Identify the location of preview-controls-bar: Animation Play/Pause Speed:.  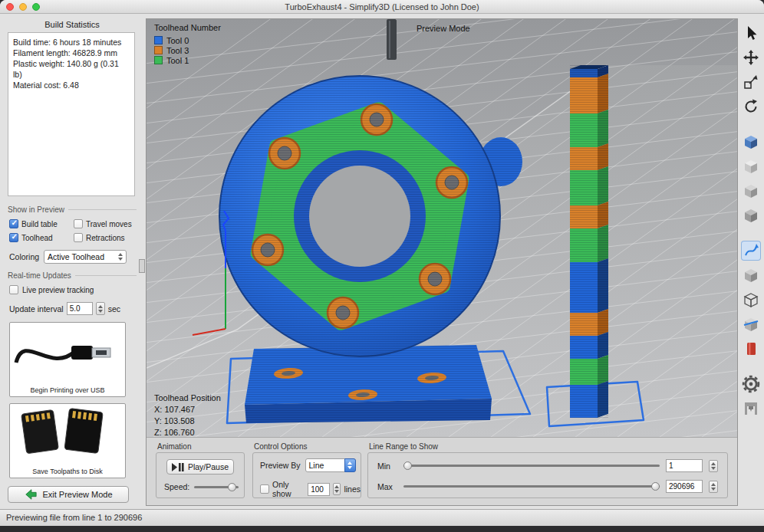
(442, 471).